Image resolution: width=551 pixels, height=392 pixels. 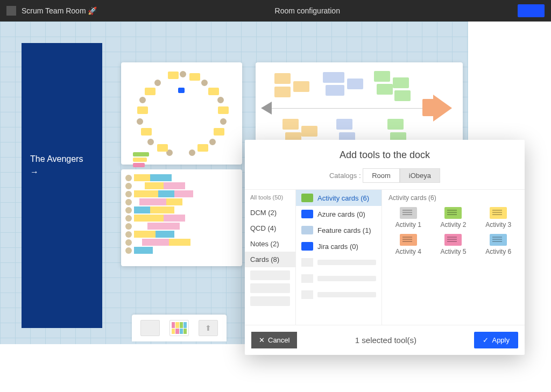 I want to click on tool-label: Activity cards (6), so click(x=343, y=198).